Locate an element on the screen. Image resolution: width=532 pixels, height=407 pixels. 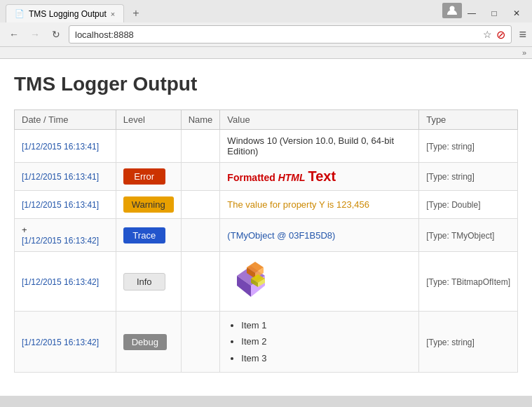
address-bar: localhost:8888 ☆ ⊘ is located at coordinates (290, 34).